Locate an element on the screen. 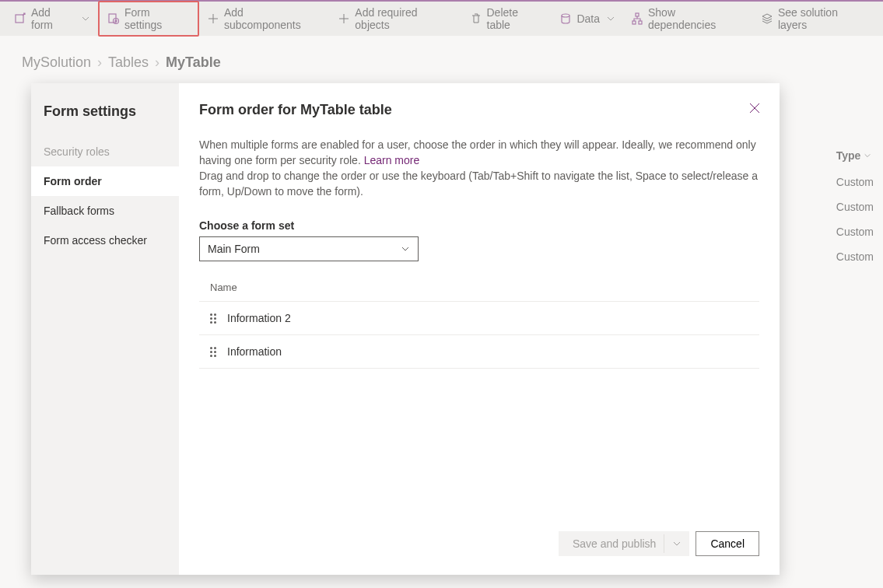 The image size is (883, 588). see-solution-layers-button: See solution layers is located at coordinates (815, 19).